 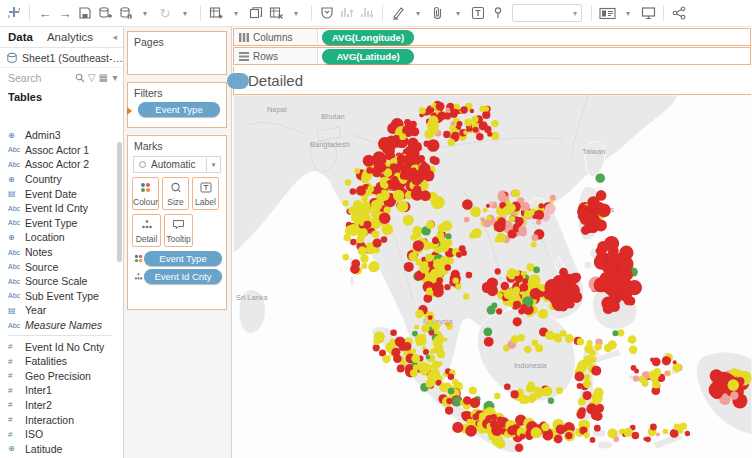 I want to click on field-item-source: AbcSource, so click(x=59, y=266).